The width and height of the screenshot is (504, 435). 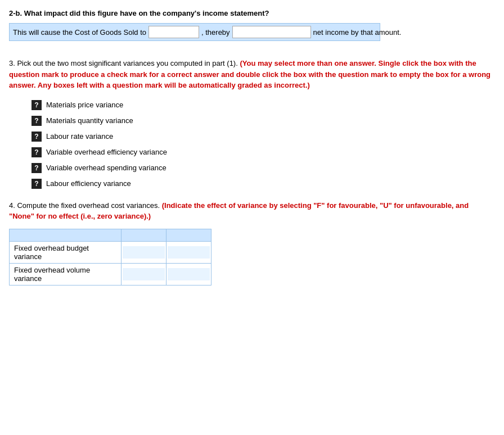 What do you see at coordinates (263, 105) in the screenshot?
I see `option-materials-price: ? Materials price variance` at bounding box center [263, 105].